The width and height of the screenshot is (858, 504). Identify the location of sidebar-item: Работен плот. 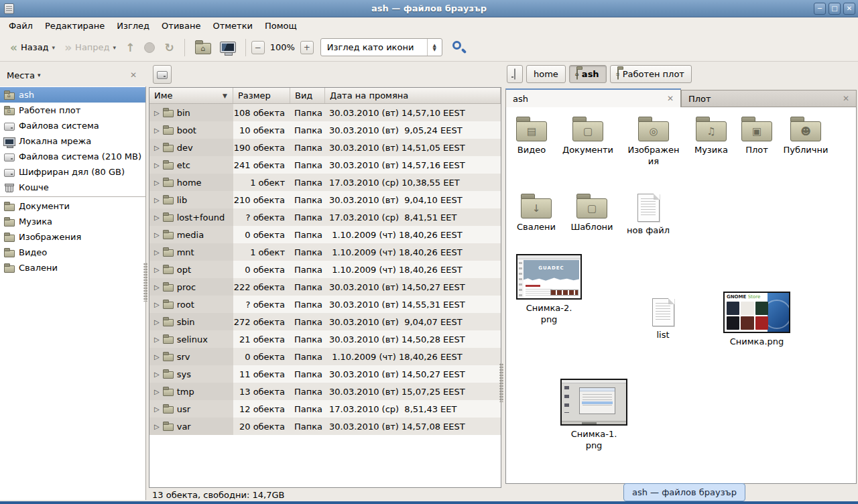
(72, 110).